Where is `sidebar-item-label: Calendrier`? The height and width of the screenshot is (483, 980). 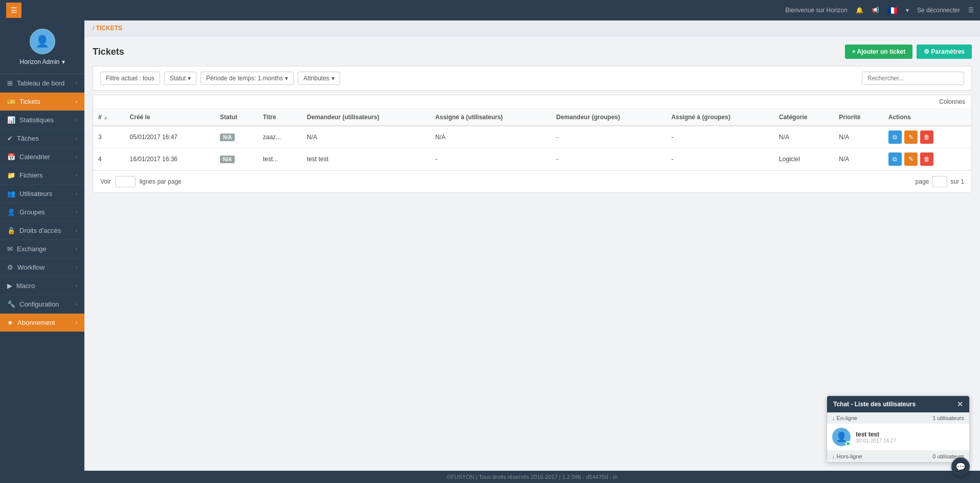 sidebar-item-label: Calendrier is located at coordinates (35, 157).